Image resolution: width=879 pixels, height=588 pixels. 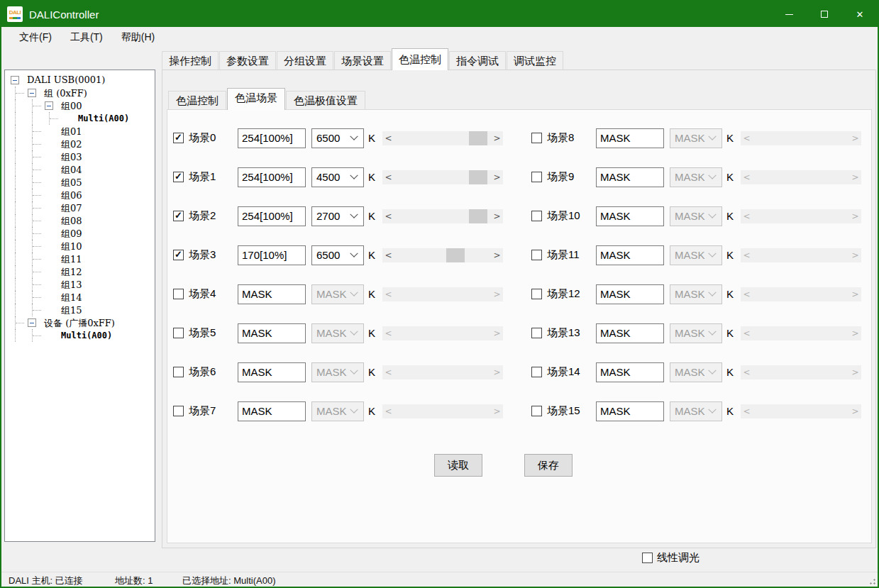 What do you see at coordinates (535, 61) in the screenshot?
I see `tab-调试监控: 调试监控` at bounding box center [535, 61].